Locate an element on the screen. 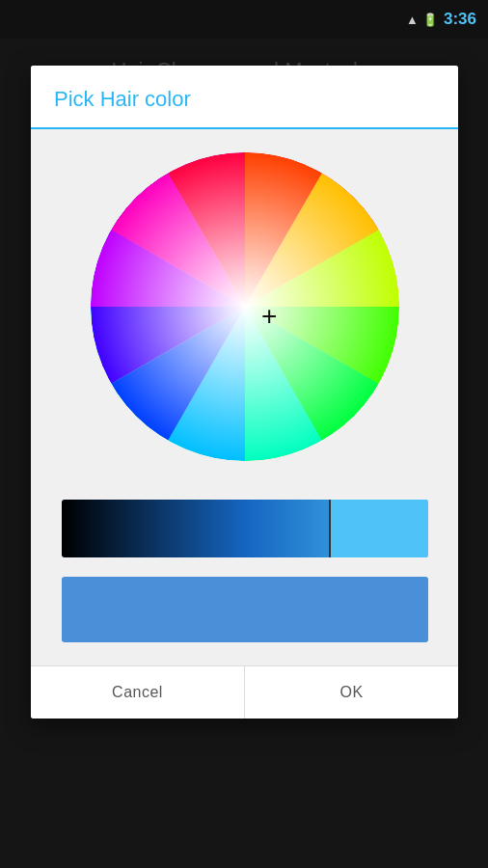 The image size is (488, 868). dialog-title: Pick Hair color is located at coordinates (245, 99).